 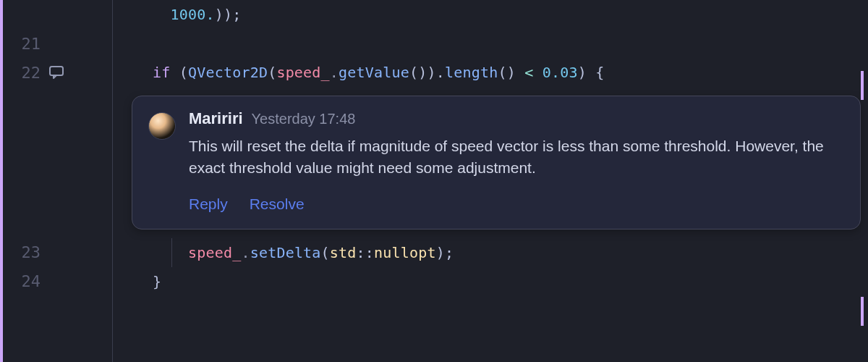 What do you see at coordinates (304, 119) in the screenshot?
I see `comment-time: Yesterday 17:48` at bounding box center [304, 119].